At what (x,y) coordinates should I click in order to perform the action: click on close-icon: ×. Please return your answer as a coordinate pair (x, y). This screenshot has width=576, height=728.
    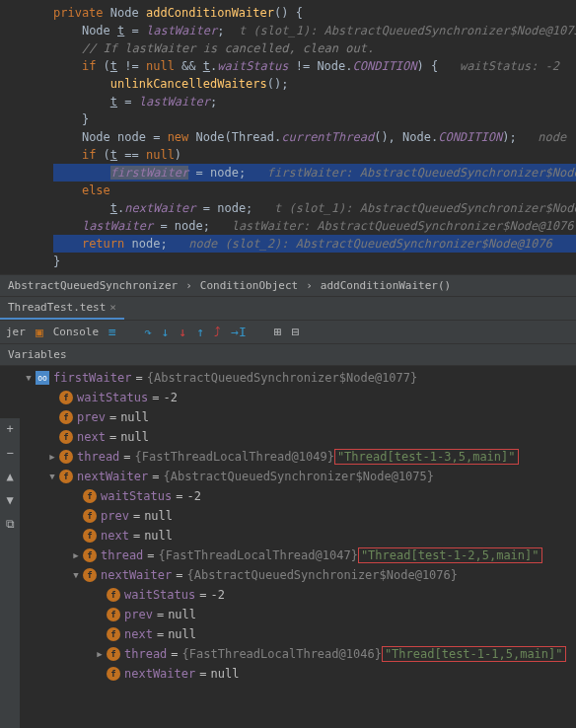
    Looking at the image, I should click on (112, 308).